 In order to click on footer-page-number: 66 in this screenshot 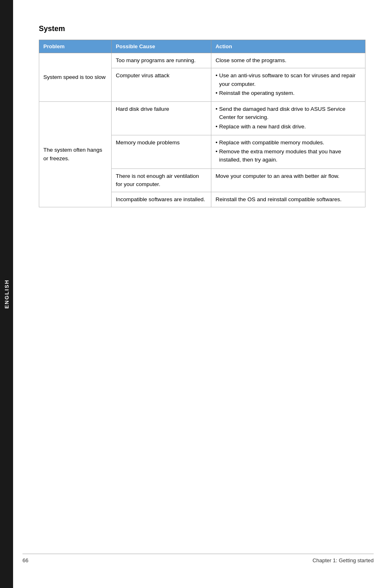, I will do `click(25, 560)`.